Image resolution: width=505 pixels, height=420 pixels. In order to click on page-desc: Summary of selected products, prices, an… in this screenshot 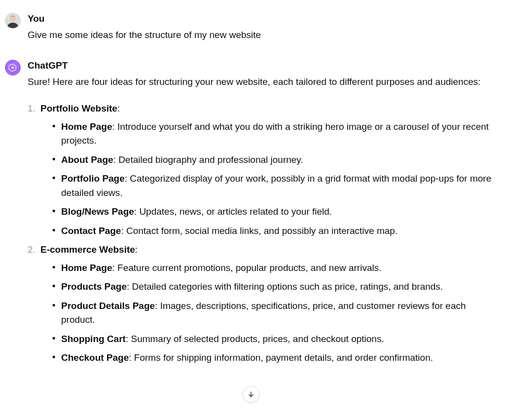, I will do `click(257, 339)`.